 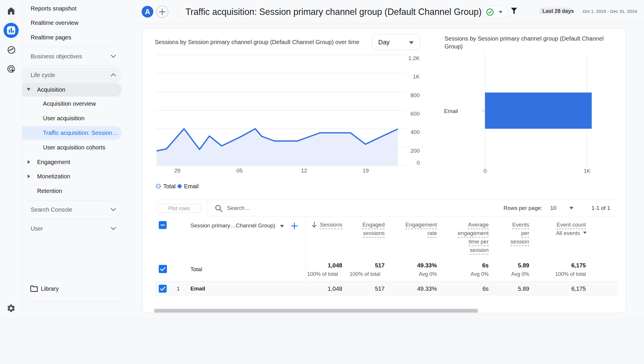 What do you see at coordinates (366, 170) in the screenshot?
I see `svg-text: 19` at bounding box center [366, 170].